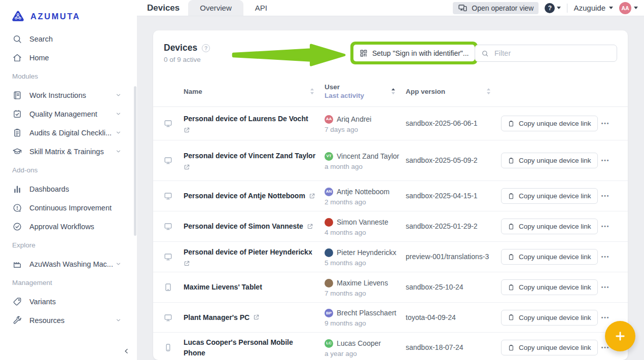 The width and height of the screenshot is (644, 360). What do you see at coordinates (206, 48) in the screenshot?
I see `question-circle-icon: ?` at bounding box center [206, 48].